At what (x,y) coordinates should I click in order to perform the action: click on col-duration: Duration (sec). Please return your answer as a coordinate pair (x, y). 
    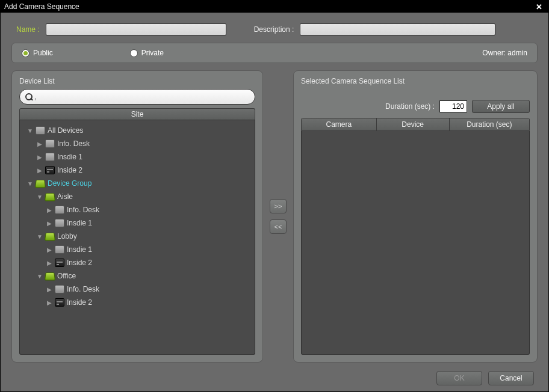
    Looking at the image, I should click on (489, 124).